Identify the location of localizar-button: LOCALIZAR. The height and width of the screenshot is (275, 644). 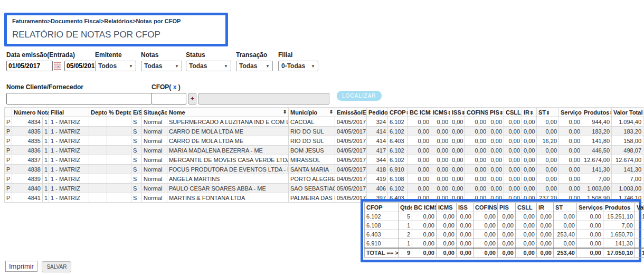
(359, 96).